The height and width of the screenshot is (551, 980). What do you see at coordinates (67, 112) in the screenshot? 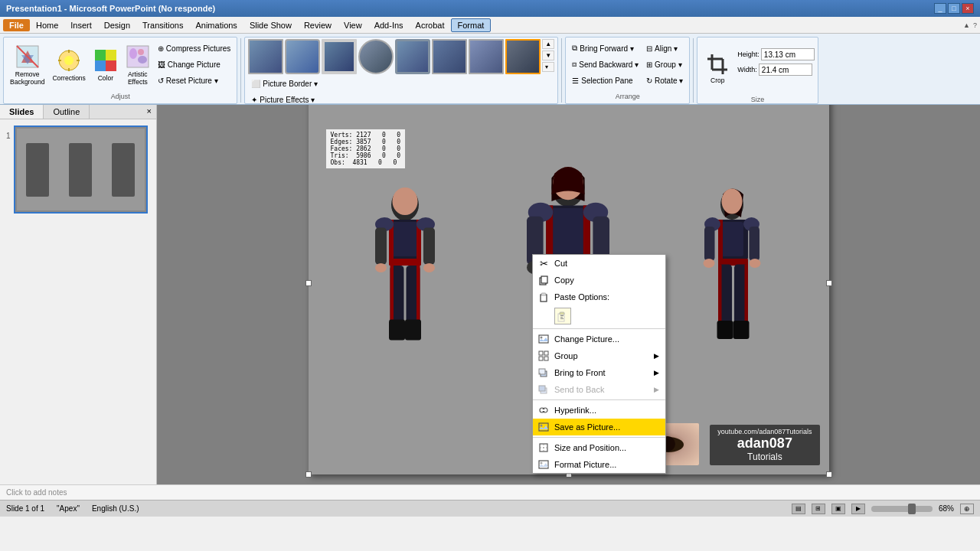
I see `tab-outline: Outline` at bounding box center [67, 112].